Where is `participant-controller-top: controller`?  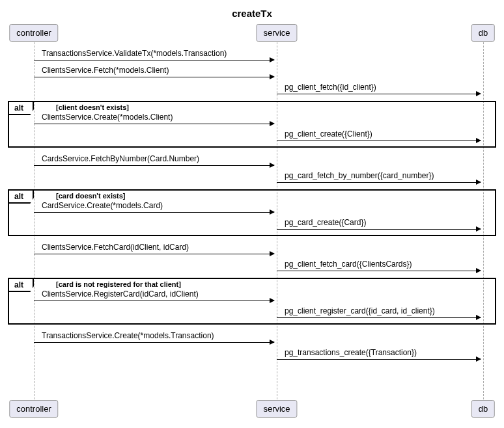
participant-controller-top: controller is located at coordinates (34, 33).